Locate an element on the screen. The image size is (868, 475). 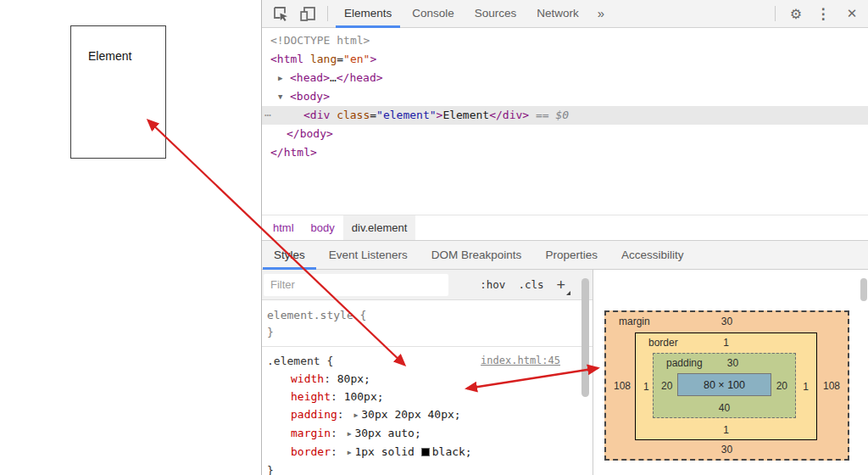
element-style-close: } is located at coordinates (430, 332).